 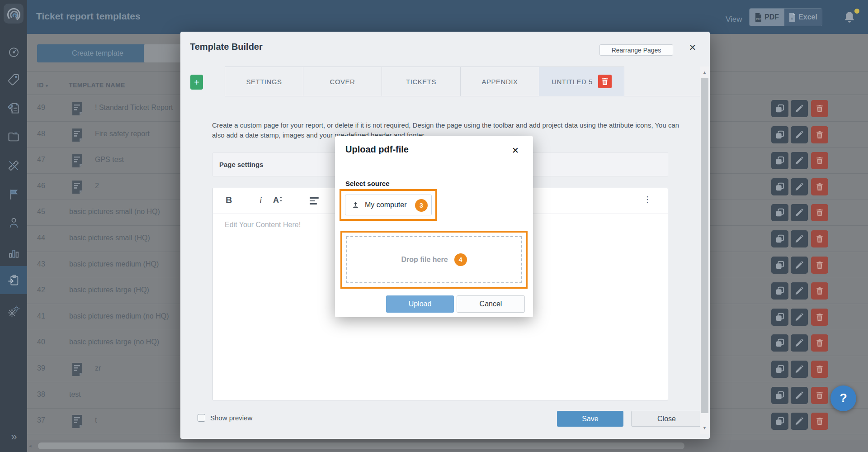 What do you see at coordinates (666, 419) in the screenshot?
I see `close-button: Close` at bounding box center [666, 419].